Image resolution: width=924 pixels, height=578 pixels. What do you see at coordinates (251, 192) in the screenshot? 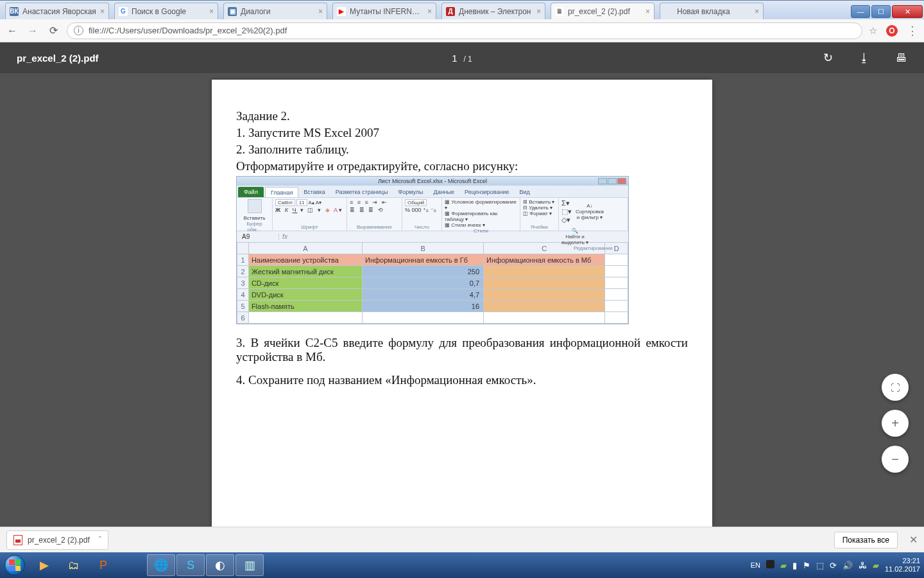
I see `excel-file-tab: Файл` at bounding box center [251, 192].